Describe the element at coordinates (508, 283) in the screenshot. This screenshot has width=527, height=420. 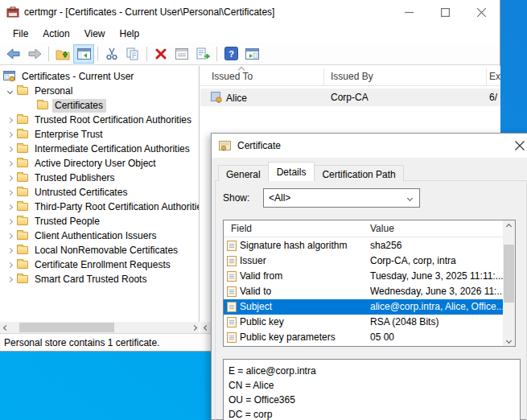
I see `fields-vertical-scrollbar` at that location.